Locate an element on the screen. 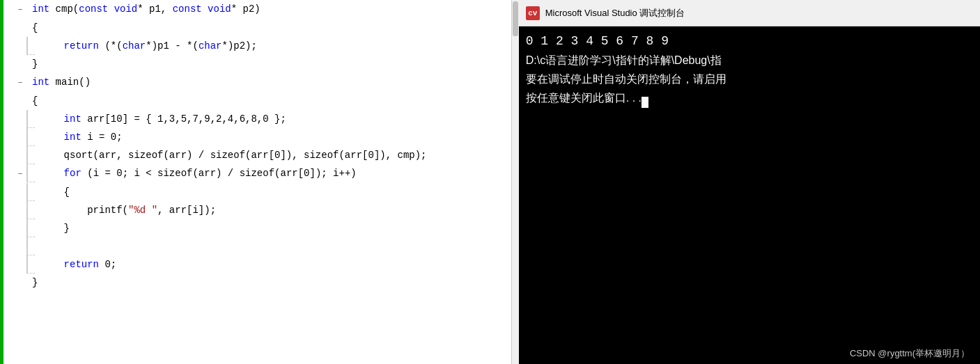 The image size is (980, 364). console-output-3: 要在调试停止时自动关闭控制台，请启用 is located at coordinates (749, 79).